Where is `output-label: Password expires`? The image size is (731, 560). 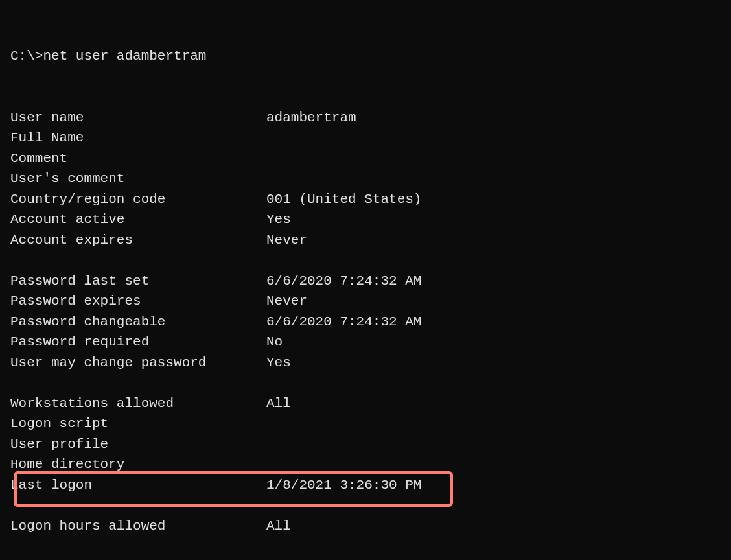
output-label: Password expires is located at coordinates (139, 301).